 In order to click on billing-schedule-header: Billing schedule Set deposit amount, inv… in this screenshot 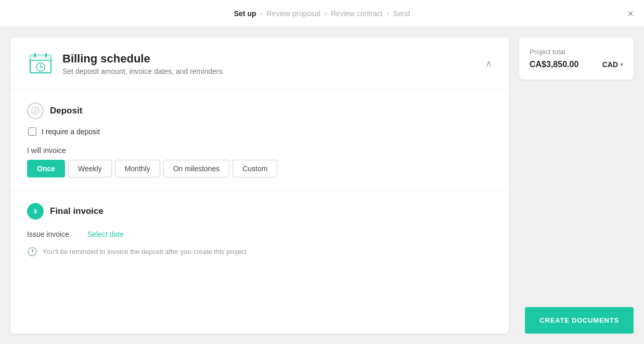, I will do `click(260, 63)`.